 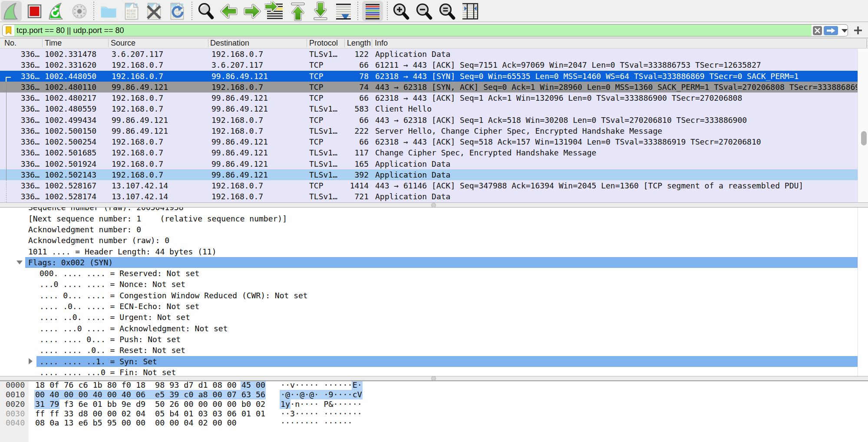 What do you see at coordinates (150, 395) in the screenshot?
I see `hex-bytes: 00 40 00 00 40 00 40 06 e5 39 c0 a8 00 0…` at bounding box center [150, 395].